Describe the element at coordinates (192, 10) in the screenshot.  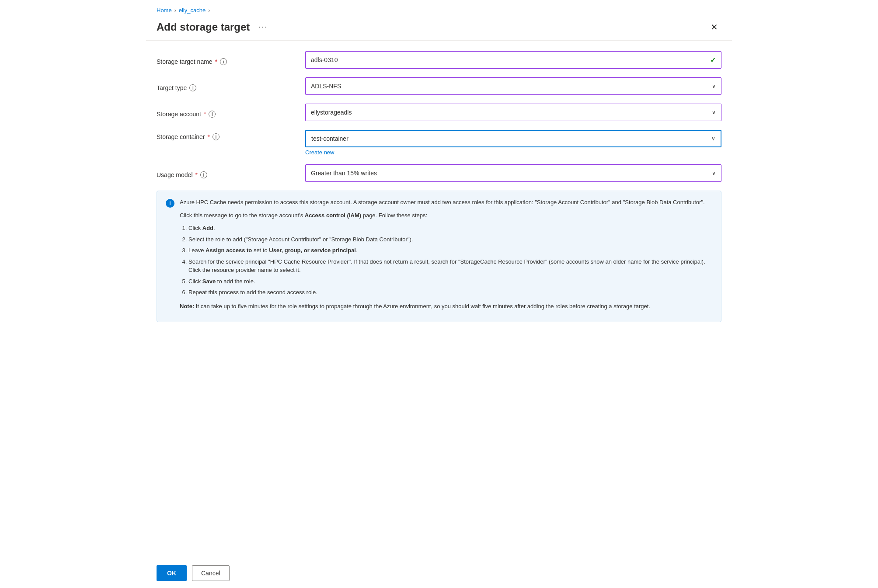
I see `breadcrumb-cache: elly_cache` at that location.